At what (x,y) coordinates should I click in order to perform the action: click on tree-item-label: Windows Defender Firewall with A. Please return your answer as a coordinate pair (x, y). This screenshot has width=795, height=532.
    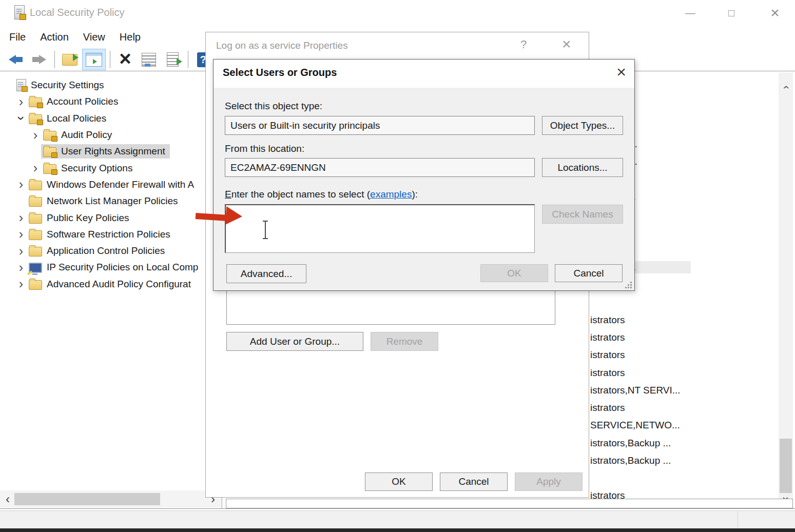
    Looking at the image, I should click on (120, 185).